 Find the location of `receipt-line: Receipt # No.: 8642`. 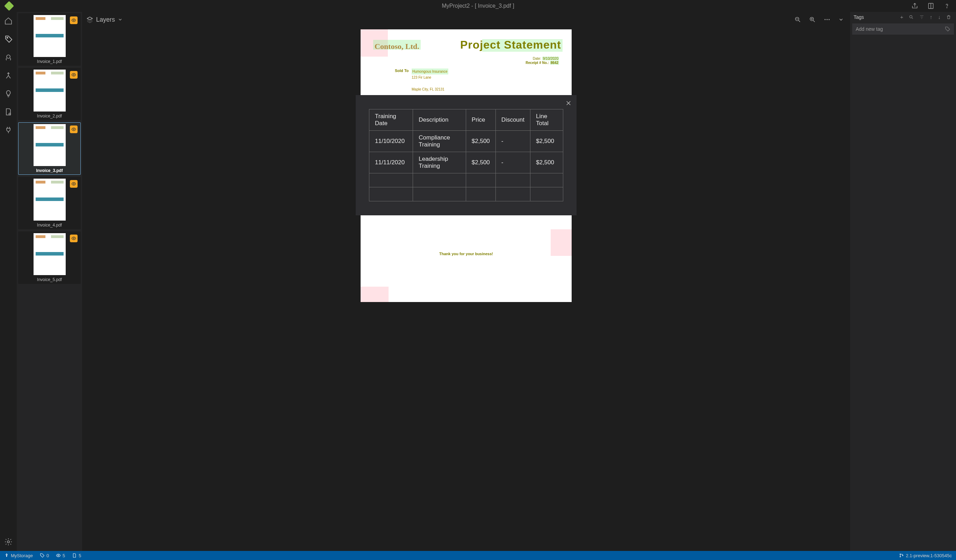

receipt-line: Receipt # No.: 8642 is located at coordinates (542, 63).